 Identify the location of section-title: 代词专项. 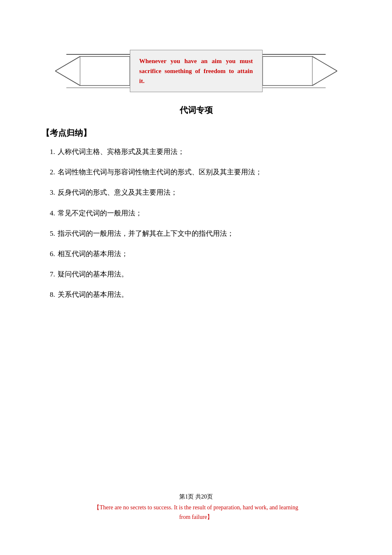
(196, 110).